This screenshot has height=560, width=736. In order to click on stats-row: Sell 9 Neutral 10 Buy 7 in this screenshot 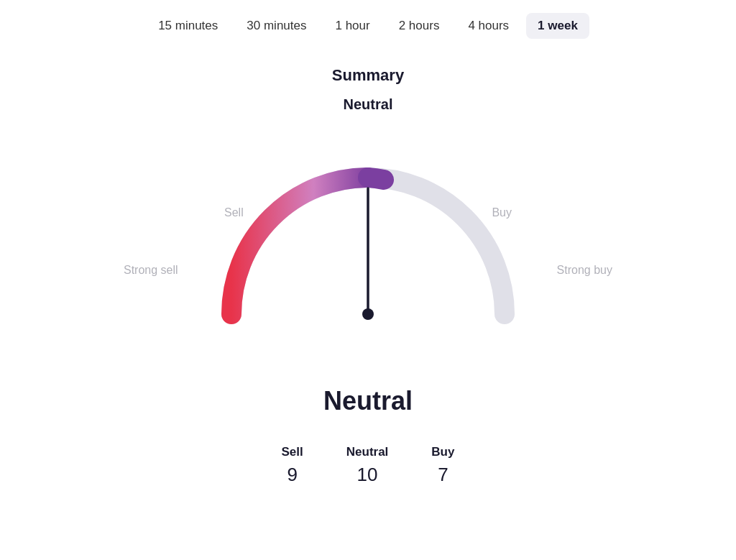, I will do `click(368, 466)`.